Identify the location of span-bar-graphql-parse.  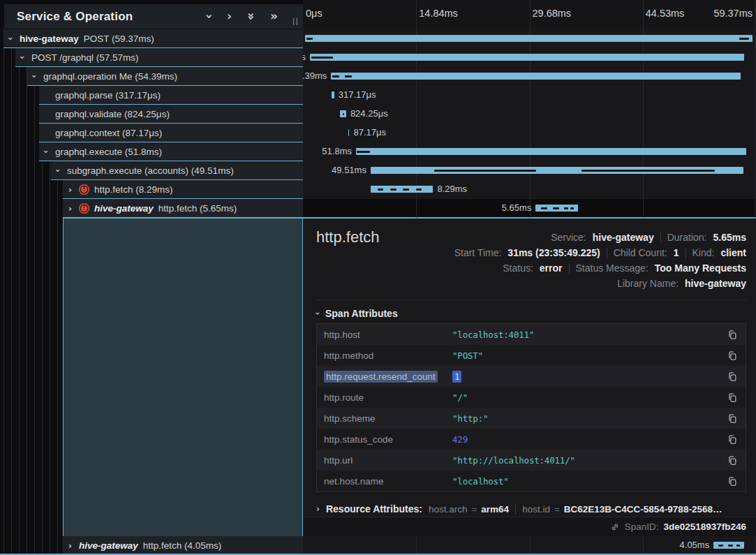
(332, 95).